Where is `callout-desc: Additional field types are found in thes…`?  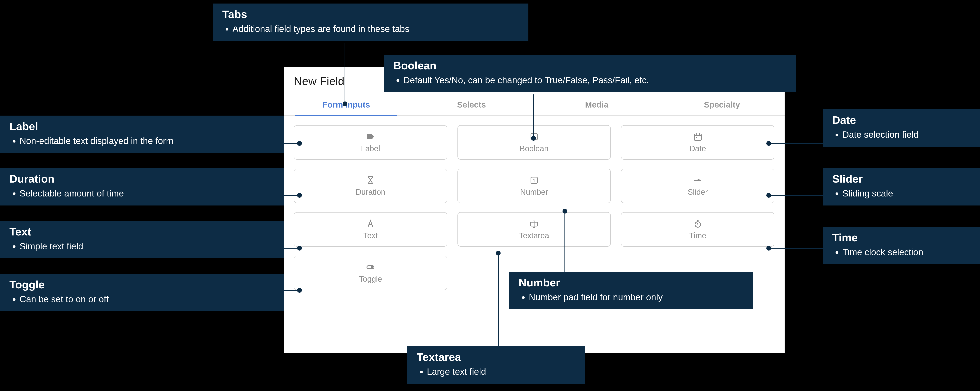
callout-desc: Additional field types are found in thes… is located at coordinates (376, 29).